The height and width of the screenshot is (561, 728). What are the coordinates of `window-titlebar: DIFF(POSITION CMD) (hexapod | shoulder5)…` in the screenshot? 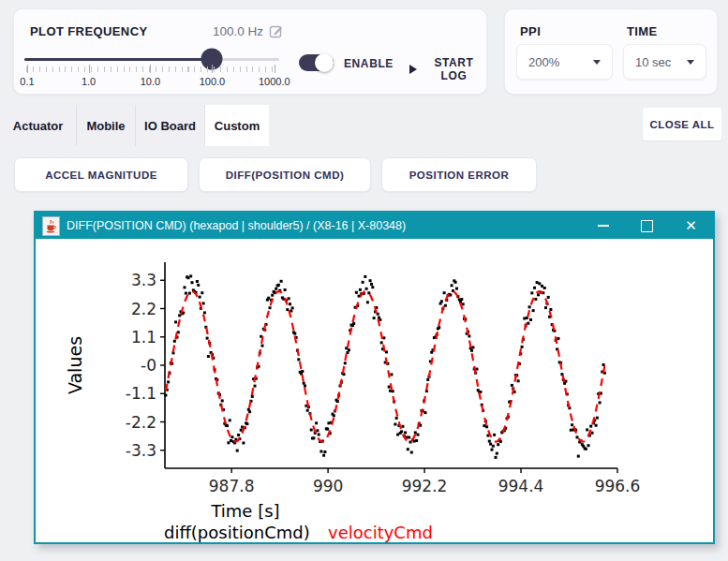 It's located at (375, 226).